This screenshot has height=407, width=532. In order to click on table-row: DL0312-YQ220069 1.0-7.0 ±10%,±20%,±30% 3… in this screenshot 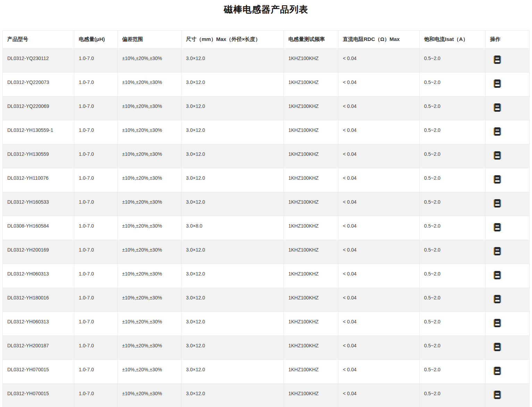, I will do `click(266, 108)`.